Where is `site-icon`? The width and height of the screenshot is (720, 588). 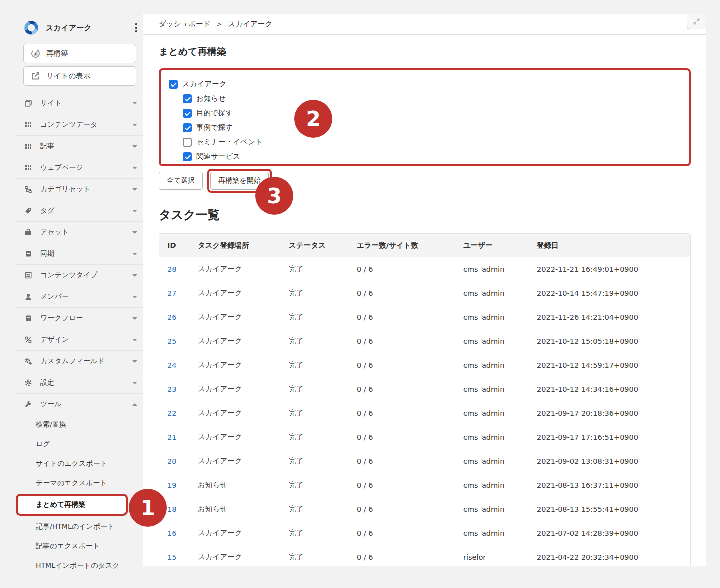
site-icon is located at coordinates (28, 104).